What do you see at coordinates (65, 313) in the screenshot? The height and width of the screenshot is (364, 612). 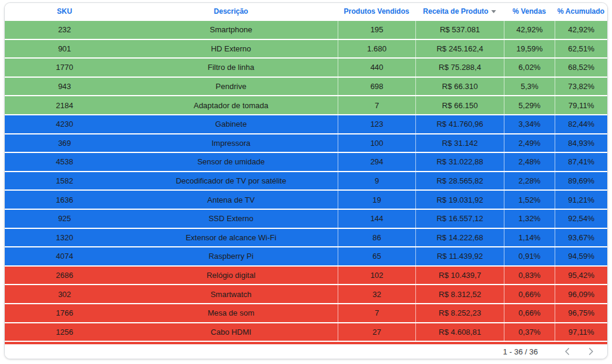 I see `cell-sku: 1766` at bounding box center [65, 313].